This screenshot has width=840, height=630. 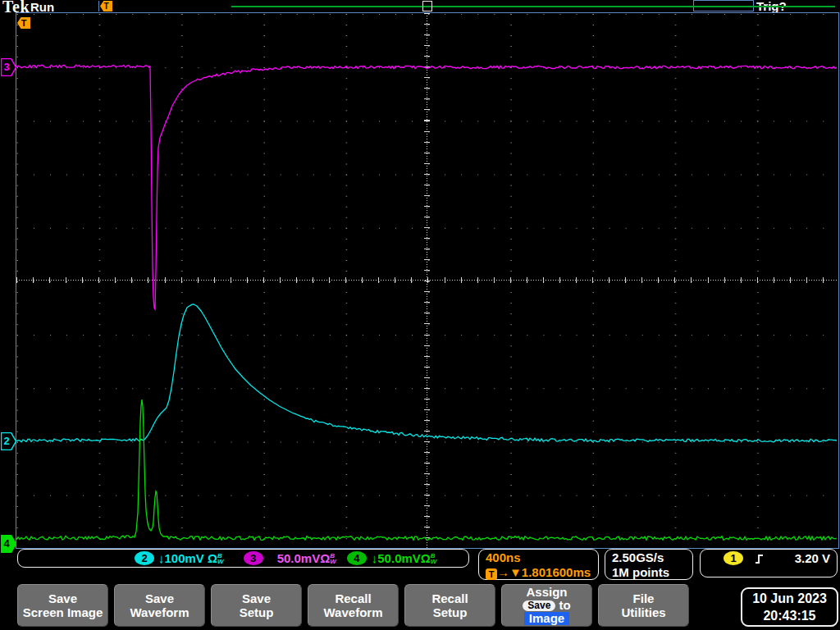 What do you see at coordinates (789, 615) in the screenshot?
I see `time-text: 20:43:15` at bounding box center [789, 615].